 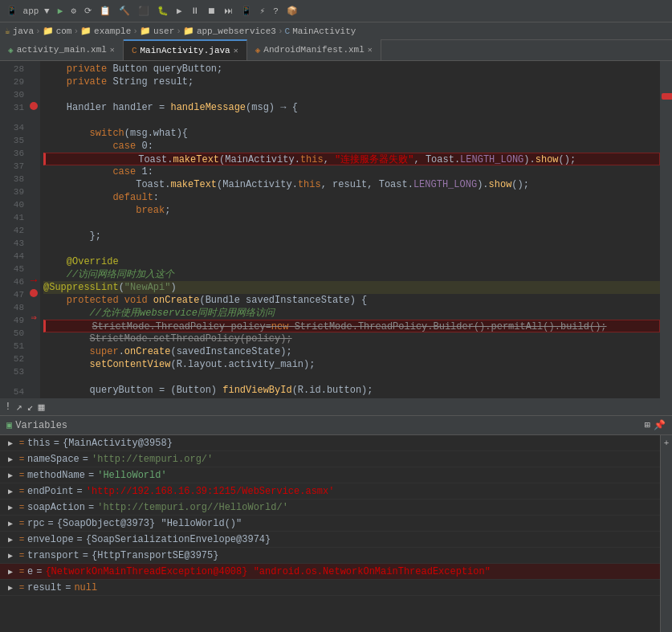 What do you see at coordinates (22, 508) in the screenshot?
I see `var-soapaction-icon: =` at bounding box center [22, 508].